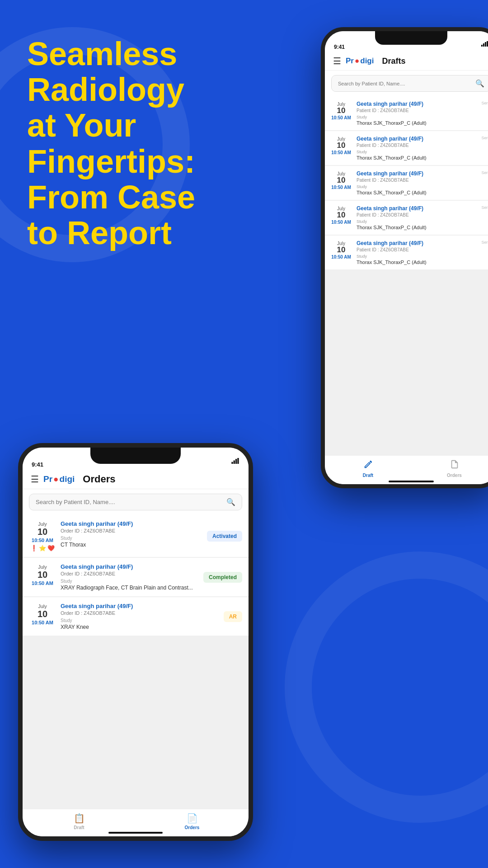 The image size is (488, 868). I want to click on phone1-search-bar: 🔍, so click(136, 502).